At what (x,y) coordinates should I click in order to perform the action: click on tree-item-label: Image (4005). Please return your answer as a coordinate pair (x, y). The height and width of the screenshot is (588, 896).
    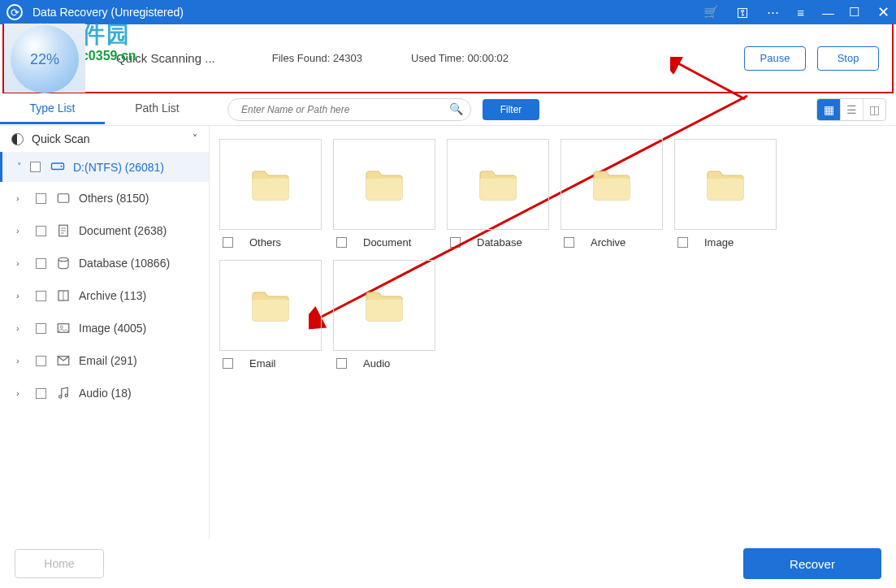
    Looking at the image, I should click on (112, 328).